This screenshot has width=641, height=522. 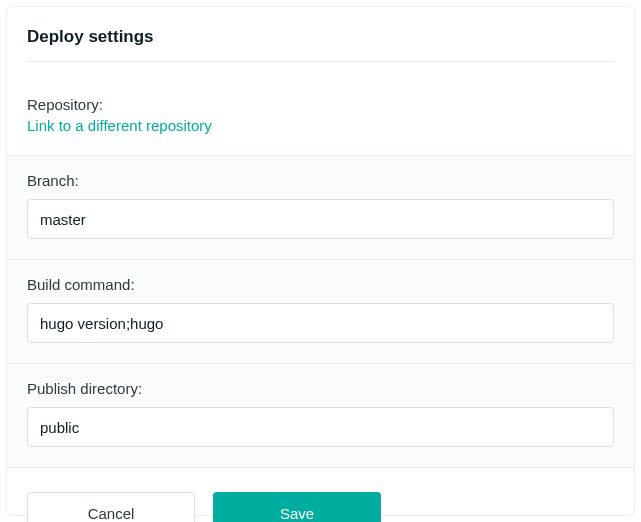 I want to click on save-button: Save, so click(x=297, y=507).